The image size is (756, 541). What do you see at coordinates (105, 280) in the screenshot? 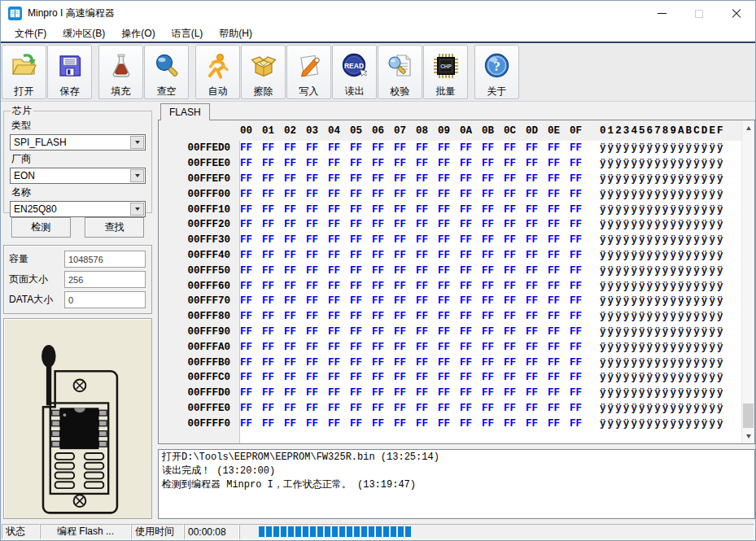
I see `param-input` at bounding box center [105, 280].